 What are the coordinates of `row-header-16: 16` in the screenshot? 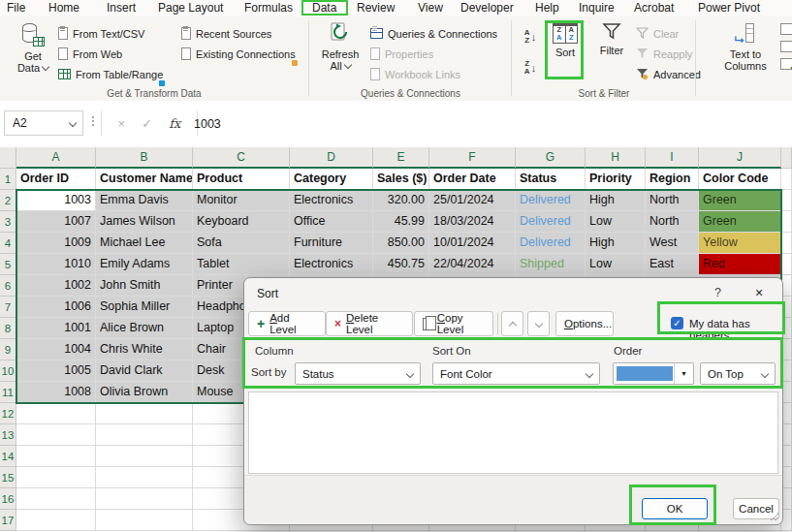 It's located at (8, 499).